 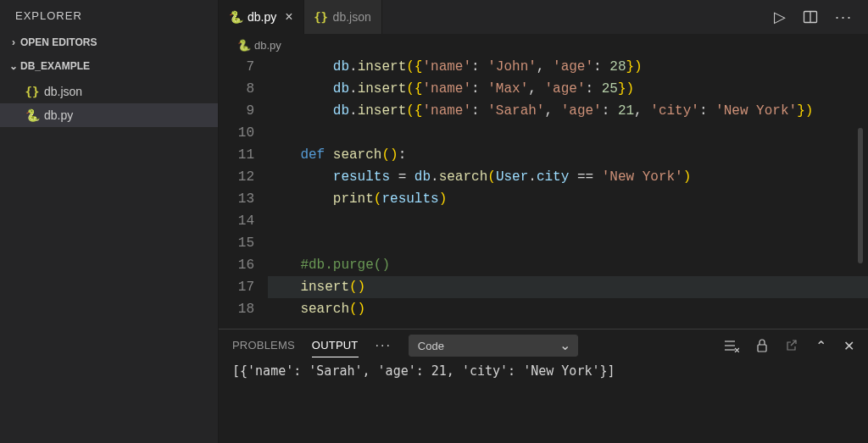 What do you see at coordinates (108, 42) in the screenshot?
I see `open-editors-section: › OPEN EDITORS` at bounding box center [108, 42].